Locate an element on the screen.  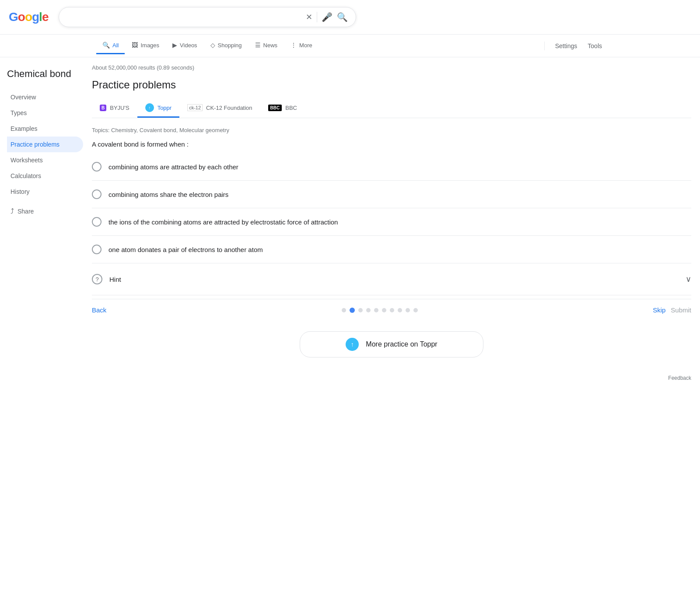
nav-settings: Settings Tools is located at coordinates (573, 46).